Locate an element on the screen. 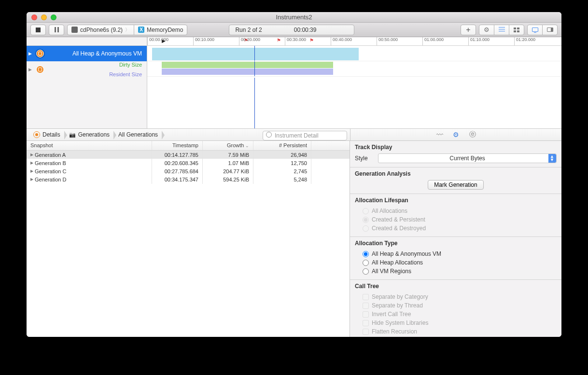 The height and width of the screenshot is (375, 588). track-allocations: ▶ All Heap & Anonymous VM is located at coordinates (294, 54).